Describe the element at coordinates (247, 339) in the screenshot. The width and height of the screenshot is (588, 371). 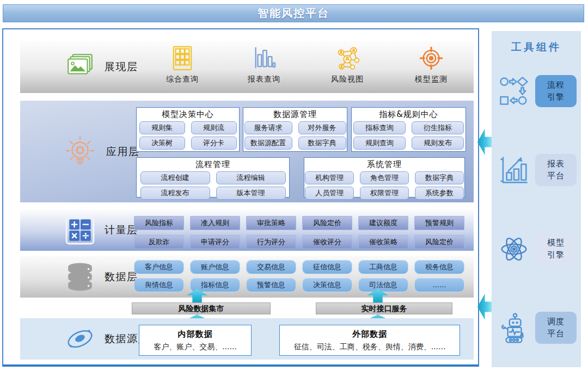
I see `datasource-layer: 数据源层 内部数据 客户、账户、交易、...... 外部数据 征信、司法、工商、…` at that location.